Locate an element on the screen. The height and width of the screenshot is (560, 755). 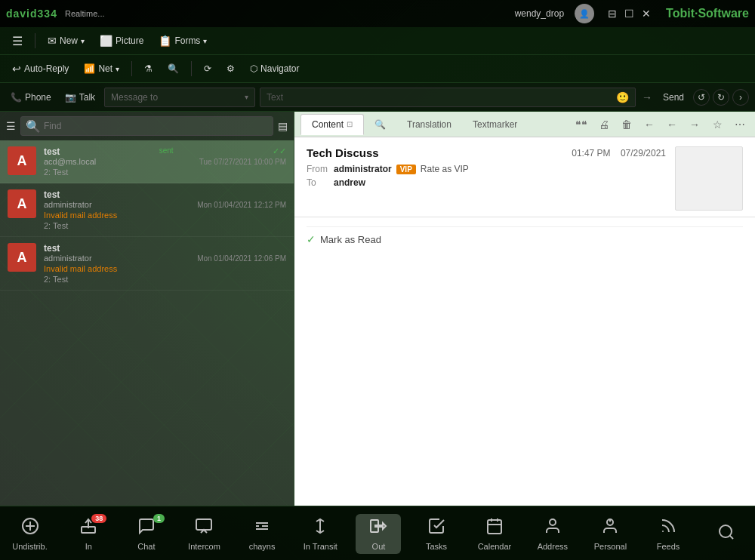
nav-item-tasks: Tasks is located at coordinates (436, 534).